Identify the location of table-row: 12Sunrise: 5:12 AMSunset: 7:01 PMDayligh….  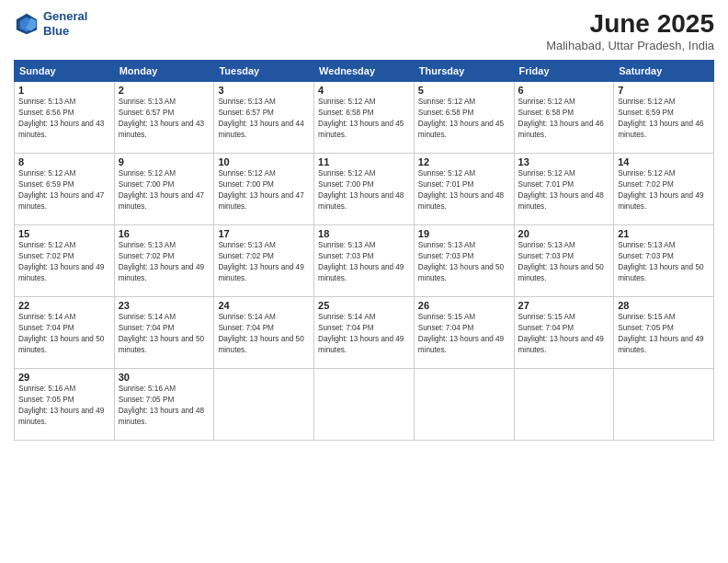
(463, 190).